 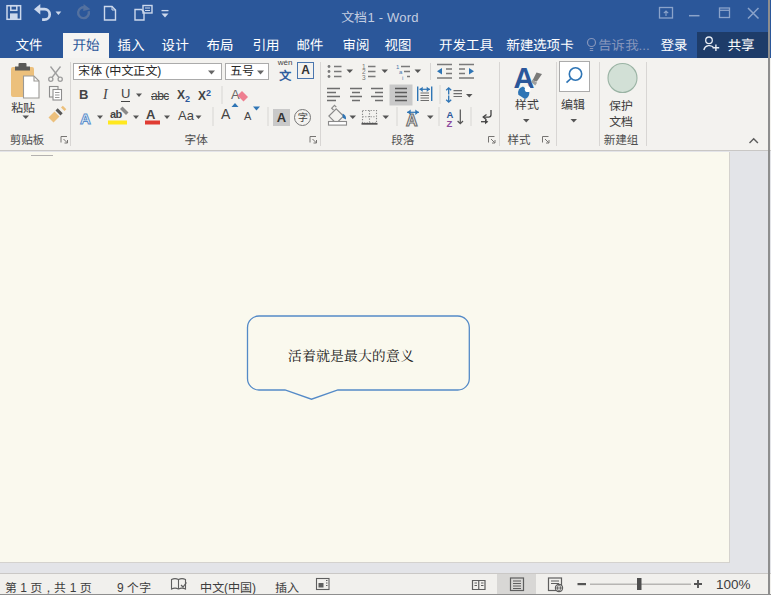 I want to click on svg-text: Z, so click(x=450, y=124).